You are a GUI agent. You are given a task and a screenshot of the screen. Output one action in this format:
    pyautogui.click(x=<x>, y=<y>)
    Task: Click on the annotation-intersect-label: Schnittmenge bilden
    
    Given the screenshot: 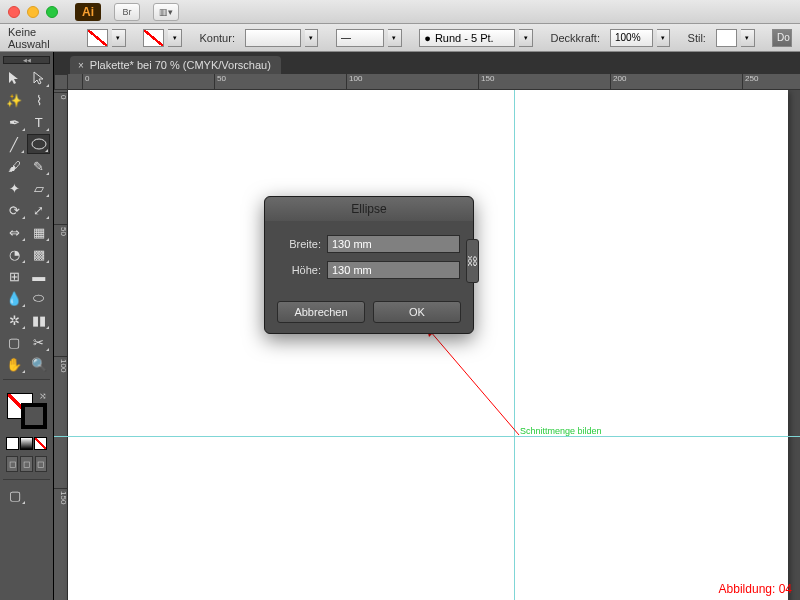 What is the action you would take?
    pyautogui.click(x=561, y=431)
    